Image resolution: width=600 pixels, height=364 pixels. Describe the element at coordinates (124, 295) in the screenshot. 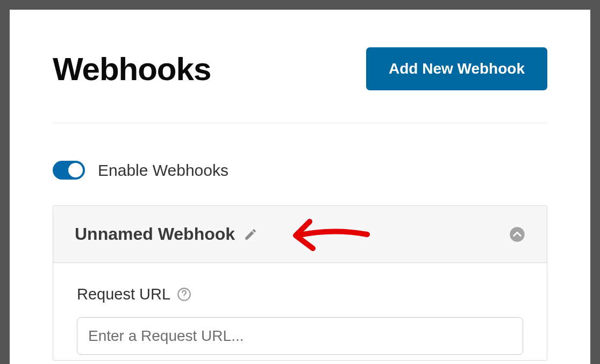

I see `request-url-label: Request URL` at that location.